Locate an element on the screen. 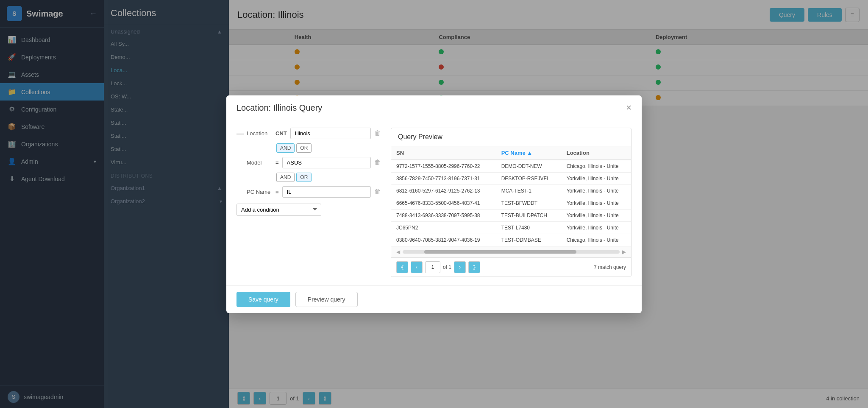 This screenshot has width=868, height=408. sort-up-icon: ▲ is located at coordinates (530, 153).